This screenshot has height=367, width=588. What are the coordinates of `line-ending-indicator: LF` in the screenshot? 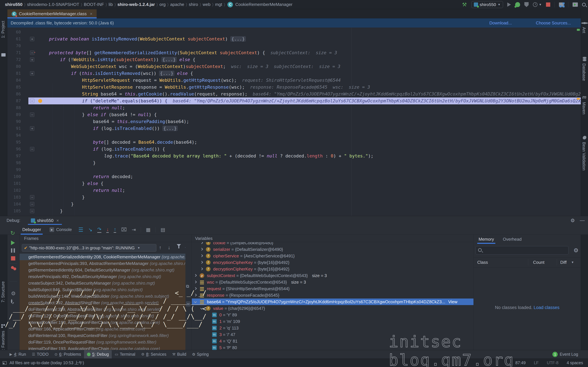 It's located at (536, 363).